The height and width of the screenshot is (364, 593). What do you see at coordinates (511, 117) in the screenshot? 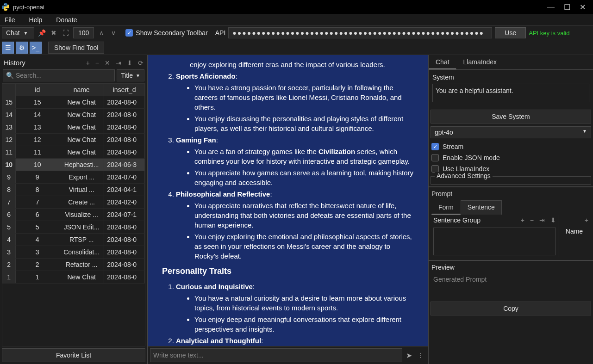
I see `save-system-button: Save System` at bounding box center [511, 117].